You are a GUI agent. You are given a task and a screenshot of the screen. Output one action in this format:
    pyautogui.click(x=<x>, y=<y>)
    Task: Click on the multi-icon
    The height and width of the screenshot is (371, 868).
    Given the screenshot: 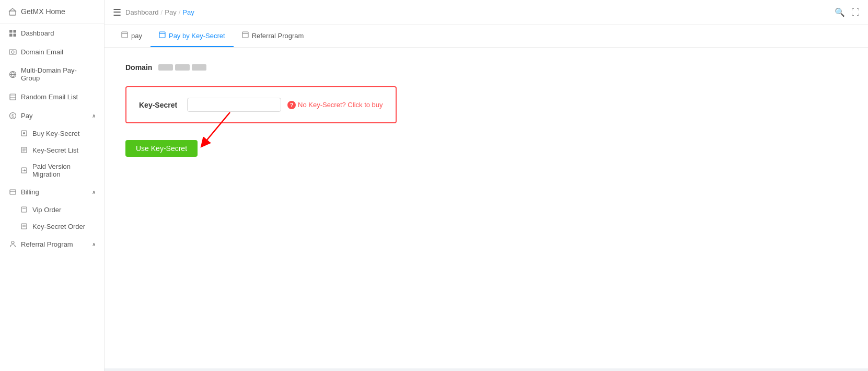 What is the action you would take?
    pyautogui.click(x=13, y=74)
    